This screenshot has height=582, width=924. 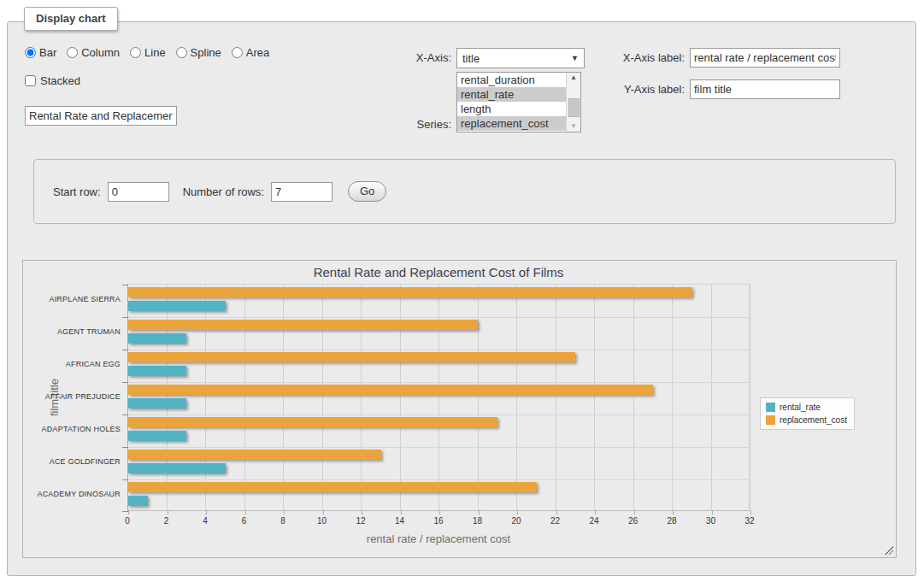 I want to click on x-tick-label: 18, so click(x=478, y=521).